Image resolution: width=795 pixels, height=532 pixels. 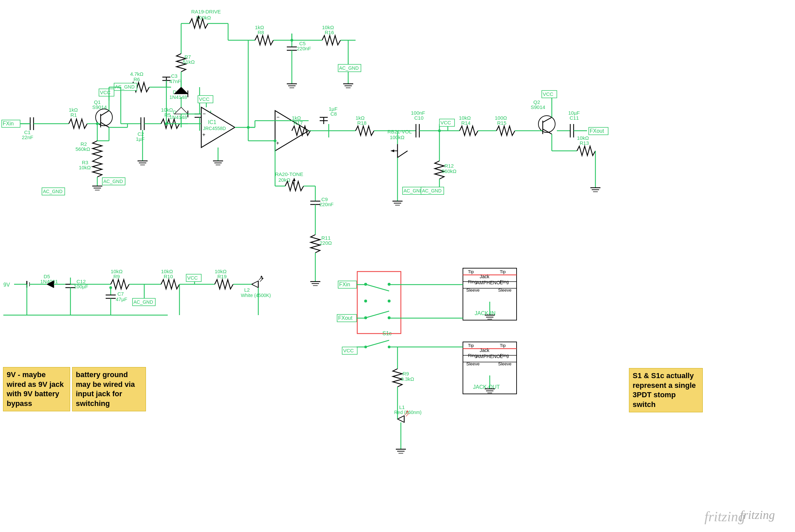 I want to click on svg-text: 100Ω, so click(x=501, y=118).